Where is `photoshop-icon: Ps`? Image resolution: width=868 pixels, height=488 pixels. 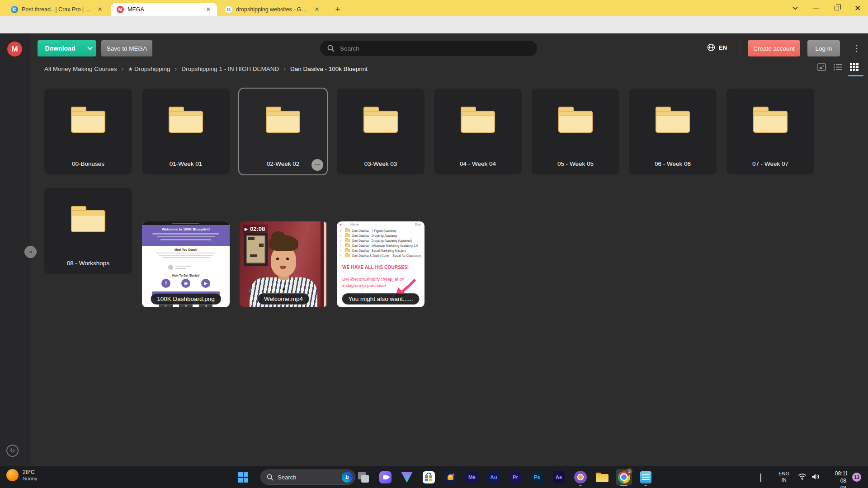
photoshop-icon: Ps is located at coordinates (537, 477).